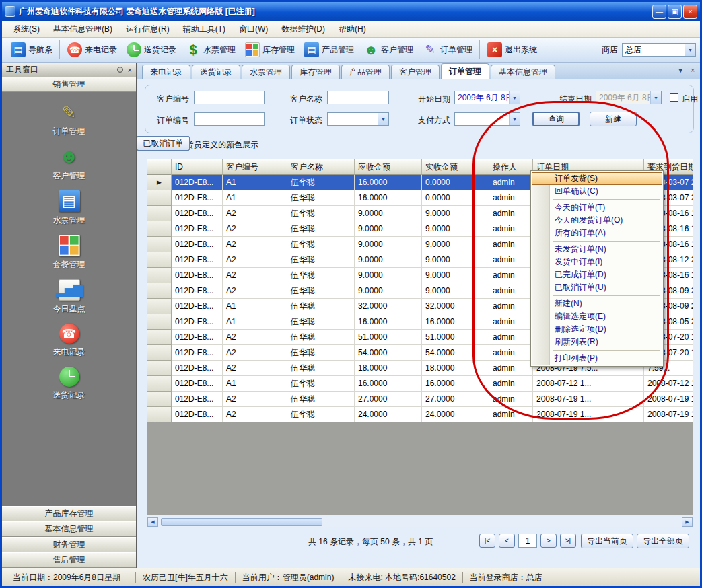 Image resolution: width=702 pixels, height=588 pixels. What do you see at coordinates (163, 143) in the screenshot?
I see `order-status-filter-button: 已取消订单` at bounding box center [163, 143].